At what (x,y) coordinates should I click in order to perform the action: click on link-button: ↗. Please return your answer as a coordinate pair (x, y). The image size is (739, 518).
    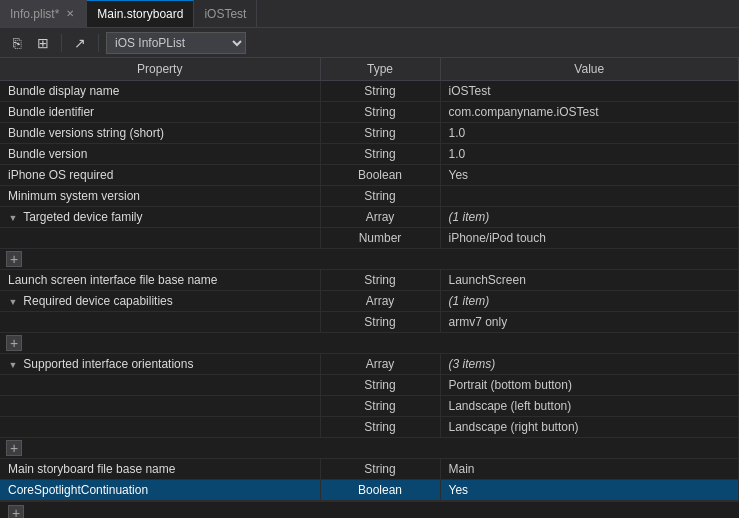
    Looking at the image, I should click on (80, 43).